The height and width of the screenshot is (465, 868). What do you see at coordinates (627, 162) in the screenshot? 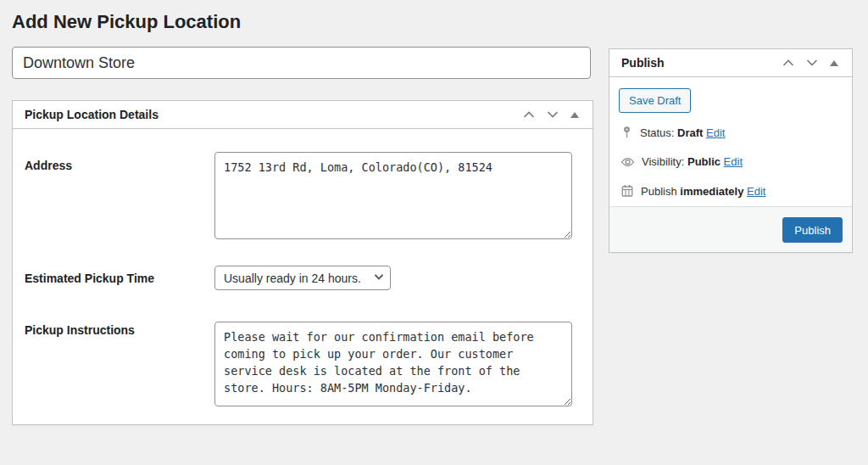
I see `eye-icon` at bounding box center [627, 162].